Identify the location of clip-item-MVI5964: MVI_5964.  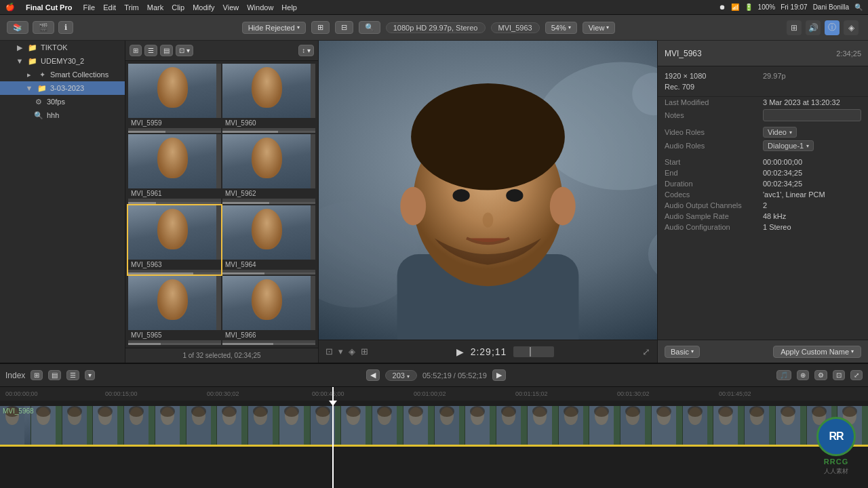
(269, 240).